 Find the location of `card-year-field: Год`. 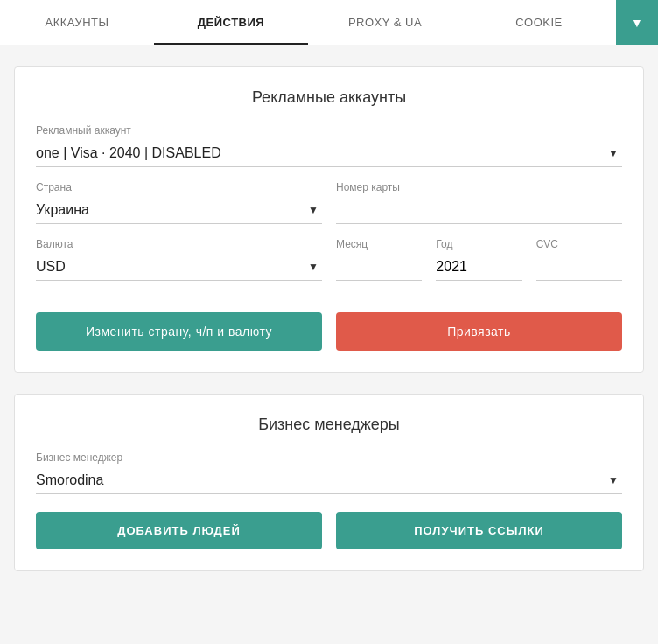

card-year-field: Год is located at coordinates (479, 259).